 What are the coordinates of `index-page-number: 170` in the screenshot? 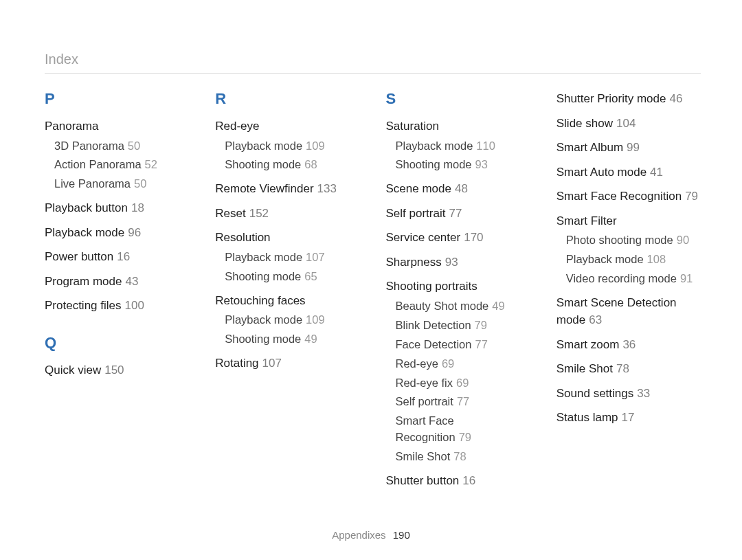 It's located at (473, 238).